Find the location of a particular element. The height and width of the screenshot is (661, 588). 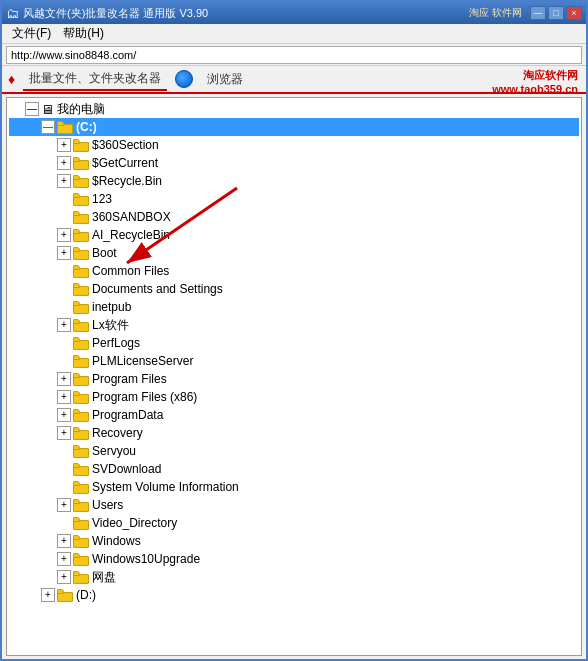

tree-toggle-programfiles: + is located at coordinates (64, 379).